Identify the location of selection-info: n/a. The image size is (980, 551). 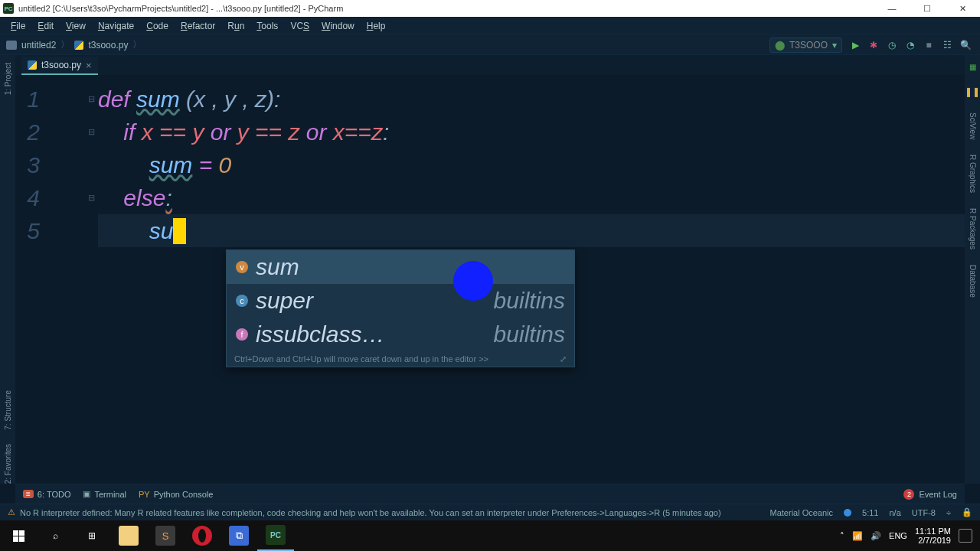
(894, 513).